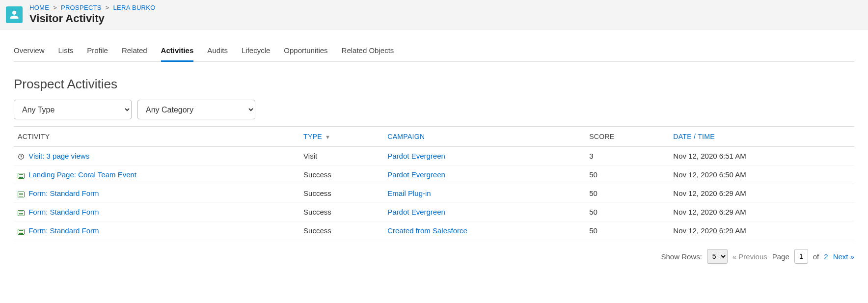 This screenshot has width=868, height=303. I want to click on activity-link: Visit: 3 page views, so click(59, 156).